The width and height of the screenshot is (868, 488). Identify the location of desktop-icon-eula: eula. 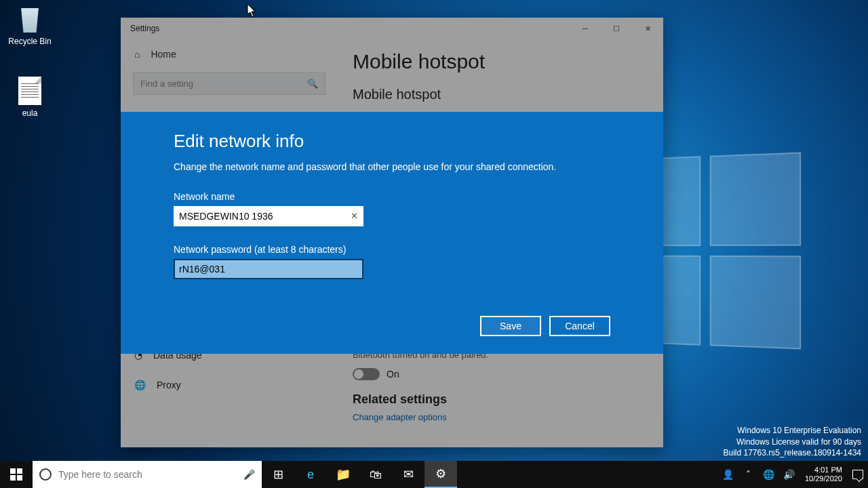
(30, 97).